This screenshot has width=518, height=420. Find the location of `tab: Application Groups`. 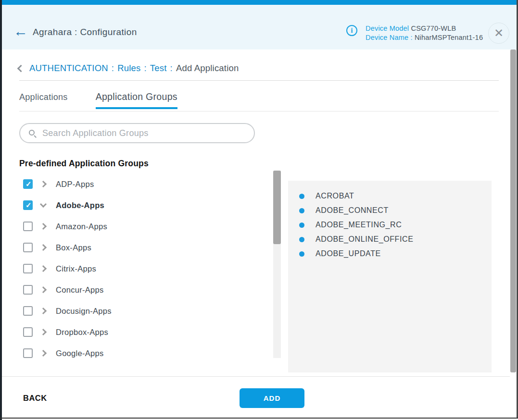

tab: Application Groups is located at coordinates (137, 100).